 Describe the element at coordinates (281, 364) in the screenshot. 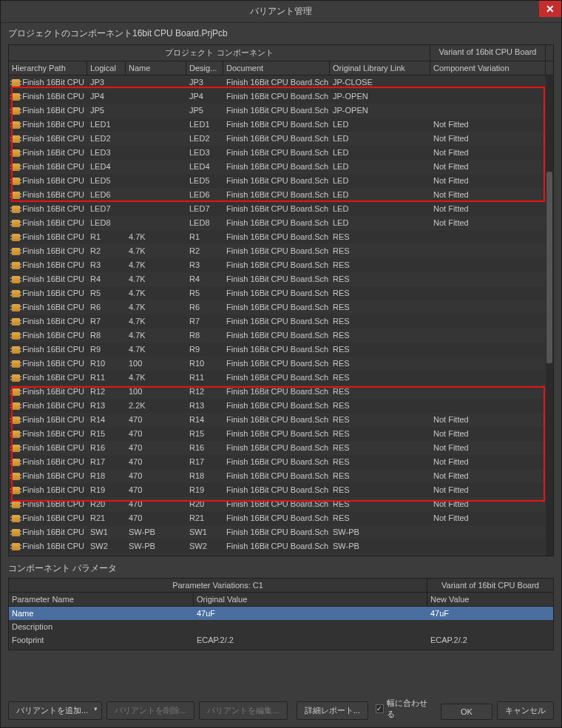

I see `table-row: Finish 16Bit CPUR10100R10Finish 16Bit CP…` at that location.